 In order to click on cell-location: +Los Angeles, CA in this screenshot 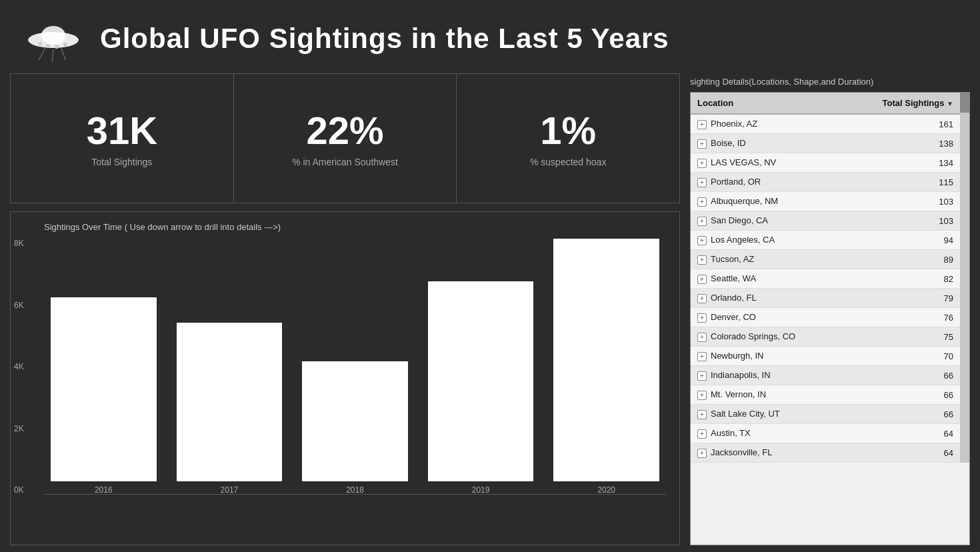, I will do `click(767, 240)`.